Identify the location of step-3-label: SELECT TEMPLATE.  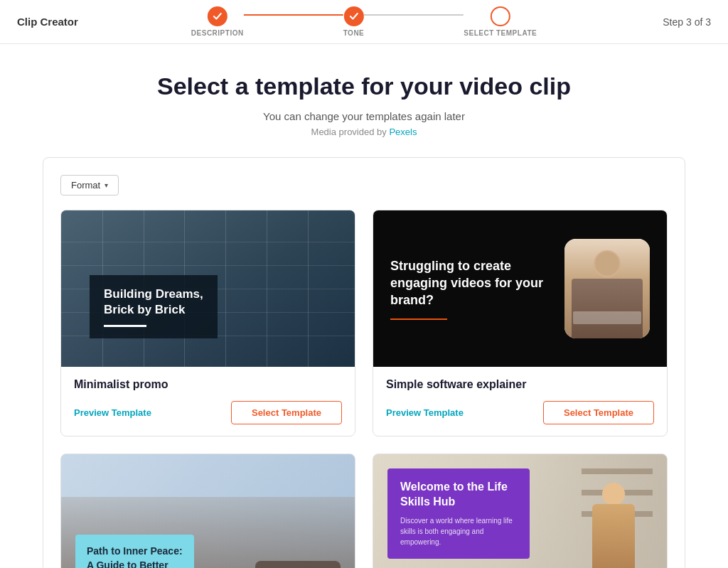
(500, 33).